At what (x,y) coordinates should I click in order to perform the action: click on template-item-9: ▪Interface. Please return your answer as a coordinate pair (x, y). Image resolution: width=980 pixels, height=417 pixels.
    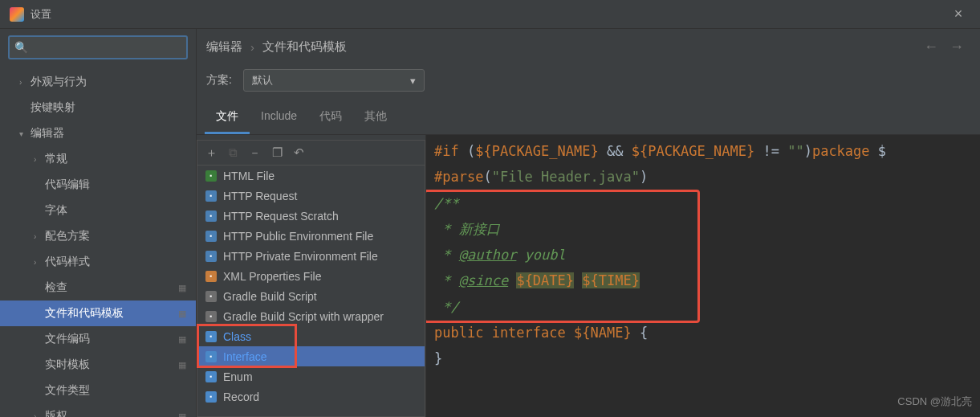
    Looking at the image, I should click on (311, 357).